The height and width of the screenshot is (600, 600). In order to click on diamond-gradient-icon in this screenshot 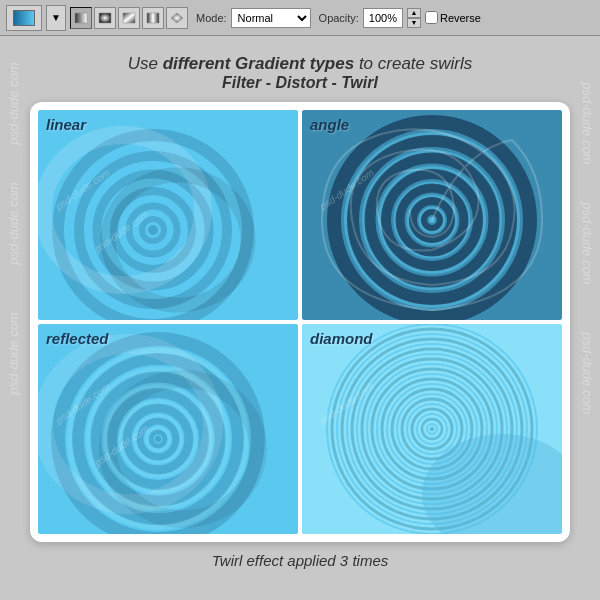, I will do `click(177, 18)`.